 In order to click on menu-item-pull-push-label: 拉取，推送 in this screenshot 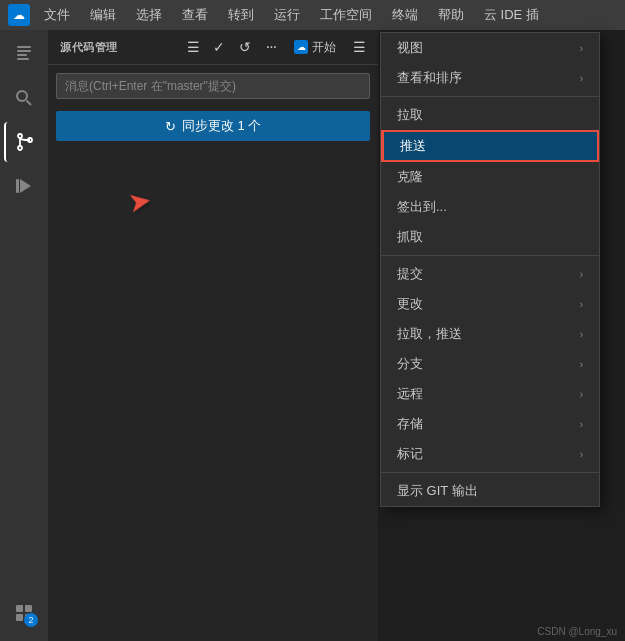, I will do `click(430, 334)`.